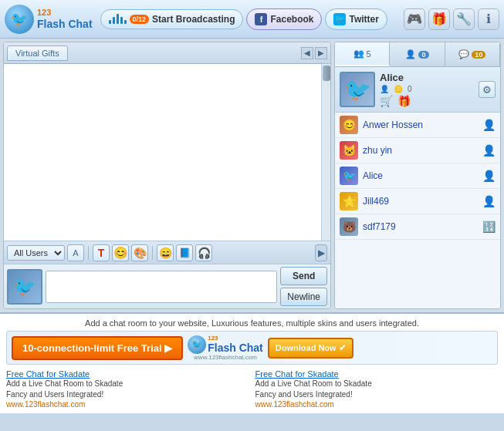 The height and width of the screenshot is (431, 504). I want to click on ad-logo-icon: 🐦, so click(197, 345).